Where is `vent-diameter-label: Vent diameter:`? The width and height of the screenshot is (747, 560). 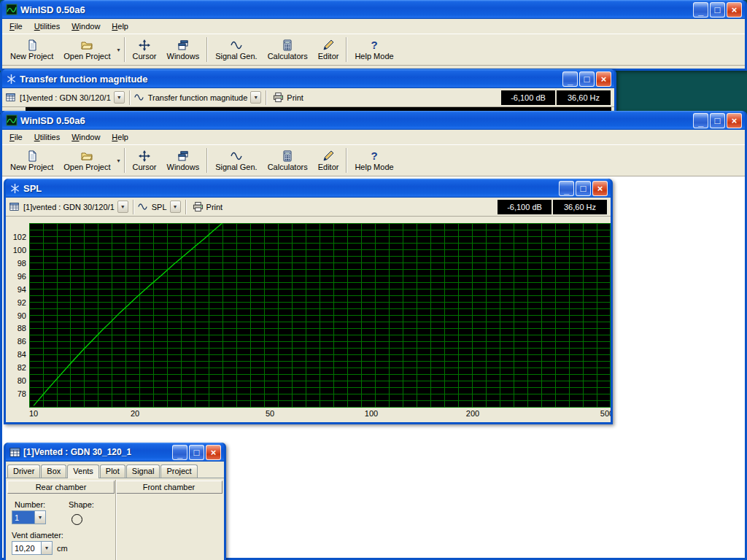 vent-diameter-label: Vent diameter: is located at coordinates (38, 535).